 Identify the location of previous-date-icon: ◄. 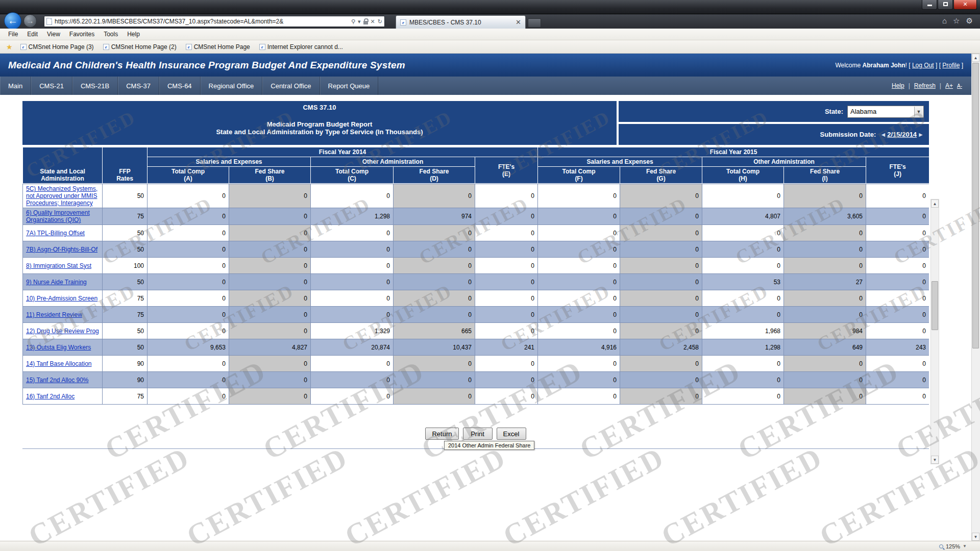
(883, 135).